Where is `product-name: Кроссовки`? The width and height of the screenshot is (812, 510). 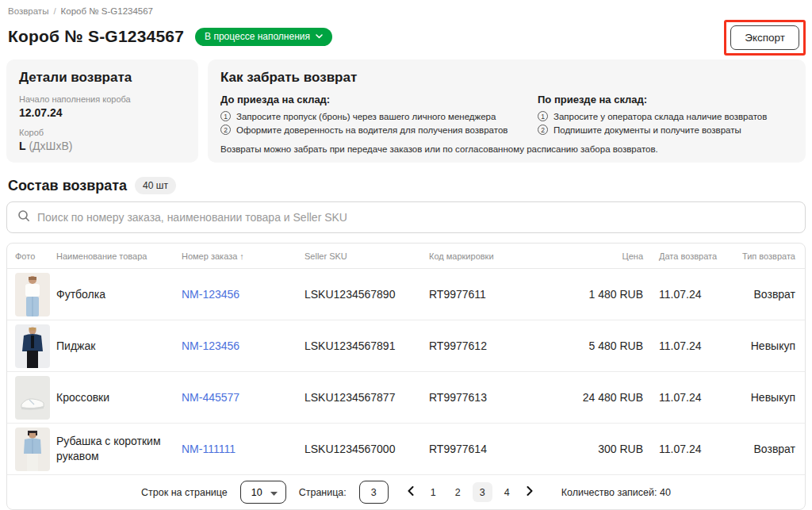
product-name: Кроссовки is located at coordinates (119, 398).